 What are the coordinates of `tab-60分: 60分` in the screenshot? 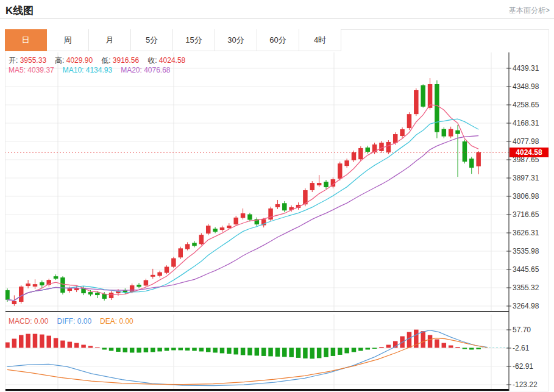 It's located at (278, 40).